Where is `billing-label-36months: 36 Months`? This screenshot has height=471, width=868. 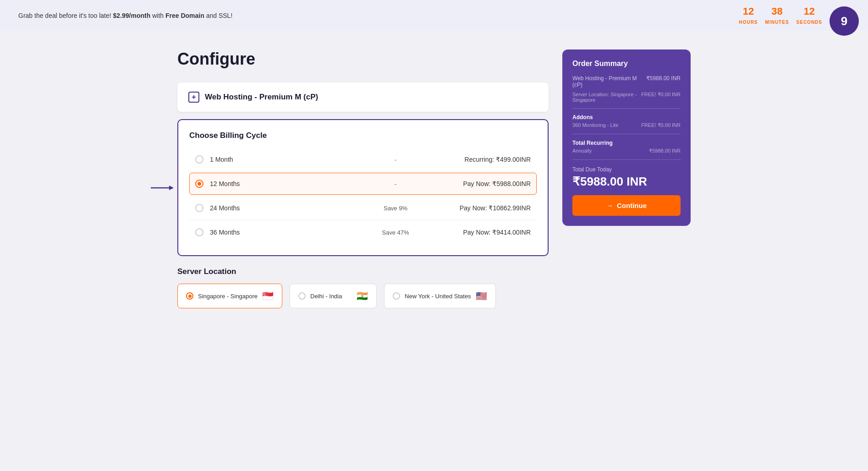
billing-label-36months: 36 Months is located at coordinates (272, 232).